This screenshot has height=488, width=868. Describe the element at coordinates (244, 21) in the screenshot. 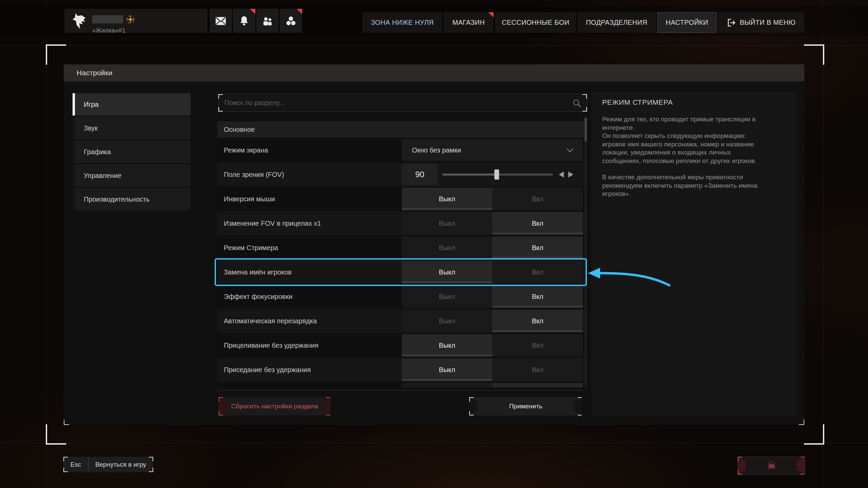

I see `bell-icon` at that location.